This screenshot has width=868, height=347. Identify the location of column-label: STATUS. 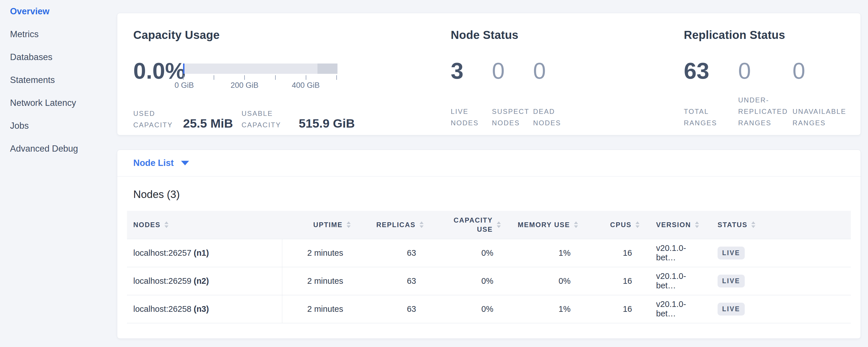
(733, 225).